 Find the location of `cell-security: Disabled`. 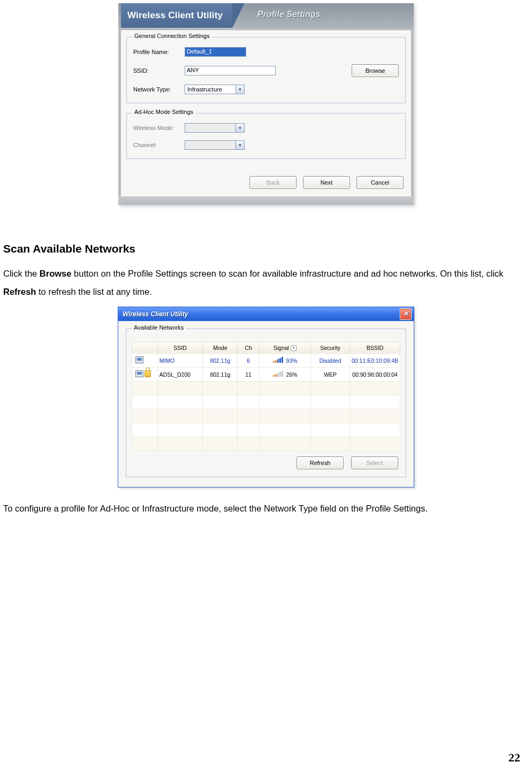

cell-security: Disabled is located at coordinates (331, 361).